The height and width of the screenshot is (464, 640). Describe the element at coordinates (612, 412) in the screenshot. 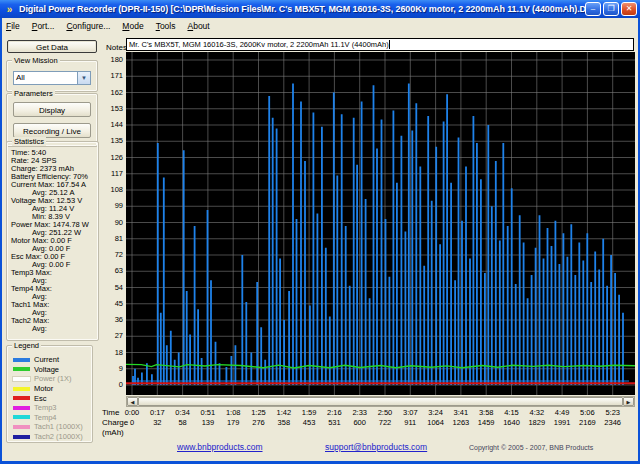

I see `time-tick-label: 5:23` at that location.